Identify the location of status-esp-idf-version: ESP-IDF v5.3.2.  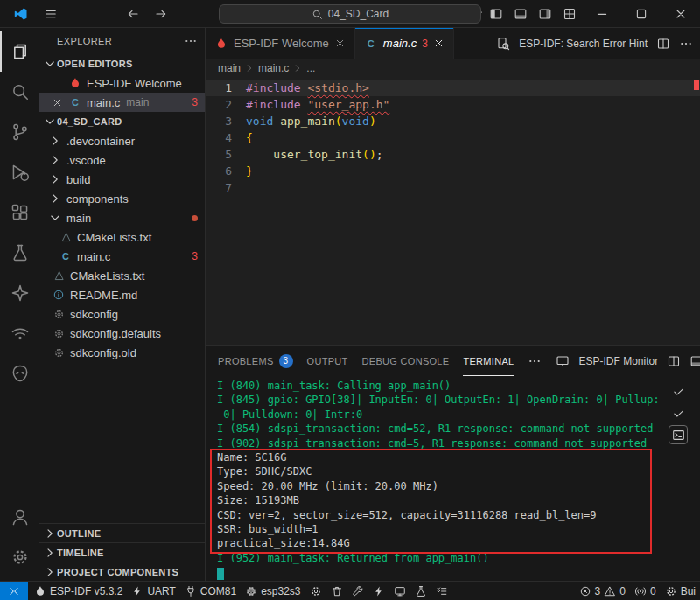
(79, 591).